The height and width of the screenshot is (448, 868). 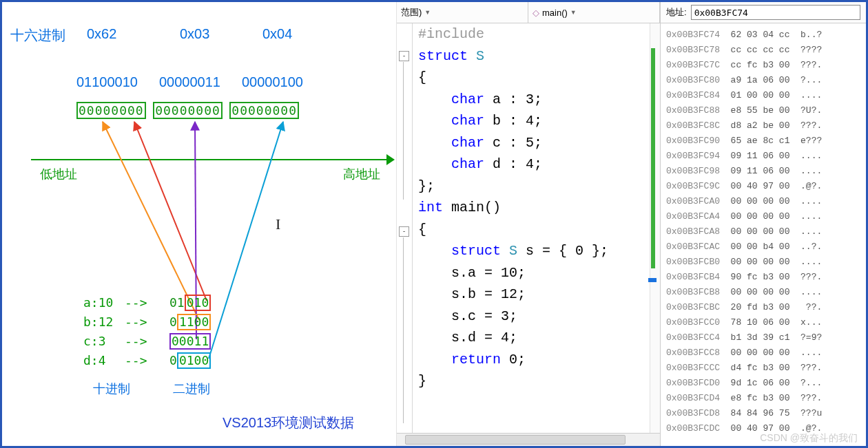 I want to click on scope-bar: 范围)▼ ◇main()▼, so click(x=528, y=12).